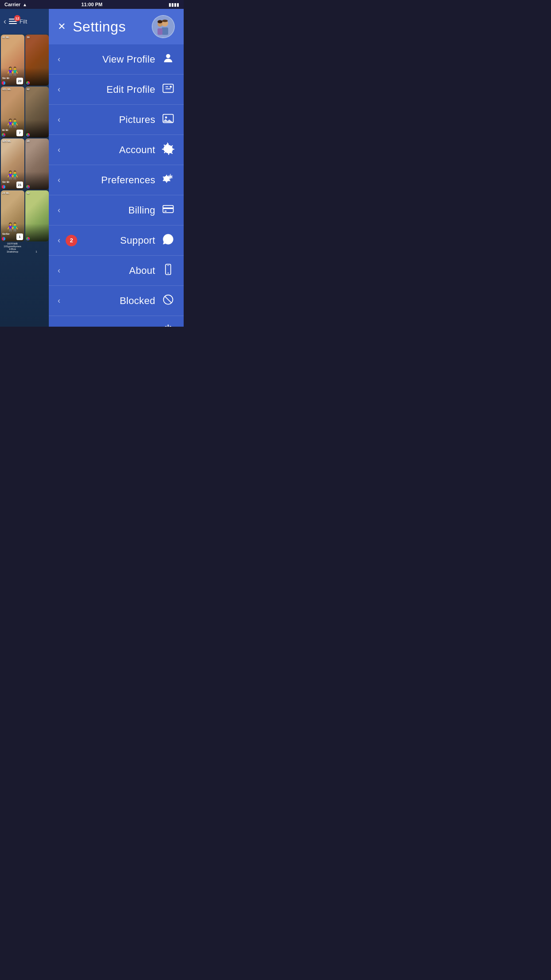  I want to click on view-profile-label: View Profile, so click(108, 59).